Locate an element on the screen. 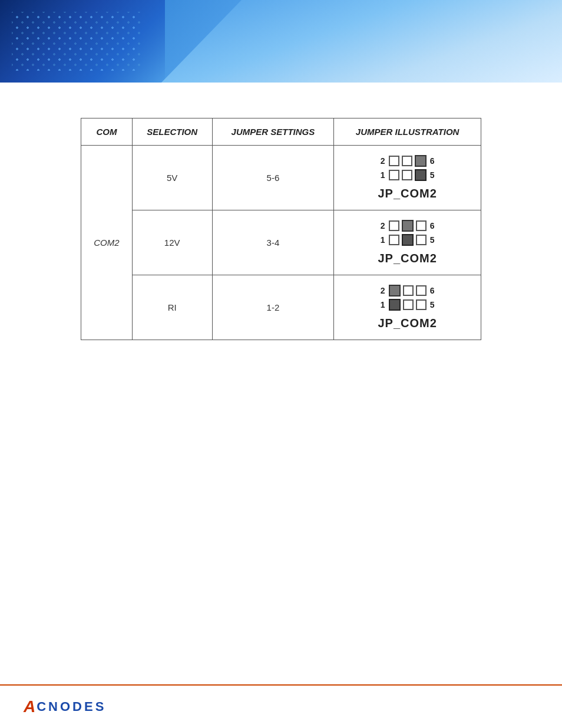 The height and width of the screenshot is (728, 562). col-header-jumper-illustration: JUMPER ILLUSTRATION is located at coordinates (408, 132).